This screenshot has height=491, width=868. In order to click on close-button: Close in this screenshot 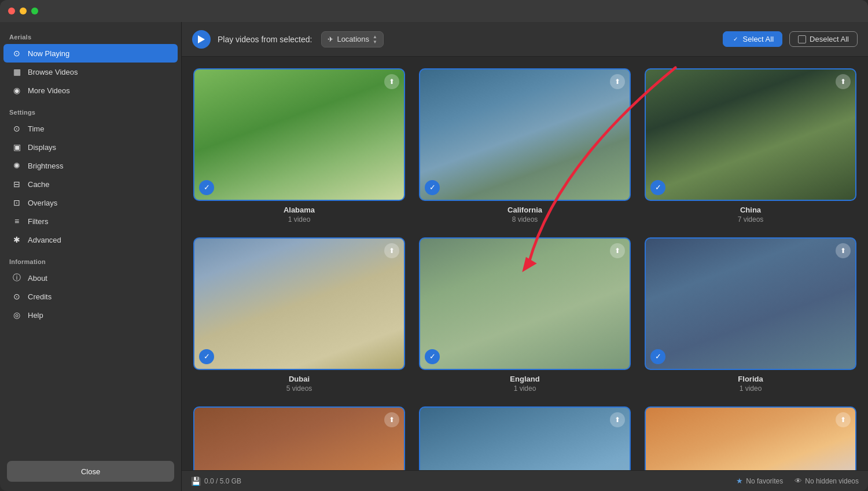, I will do `click(90, 471)`.